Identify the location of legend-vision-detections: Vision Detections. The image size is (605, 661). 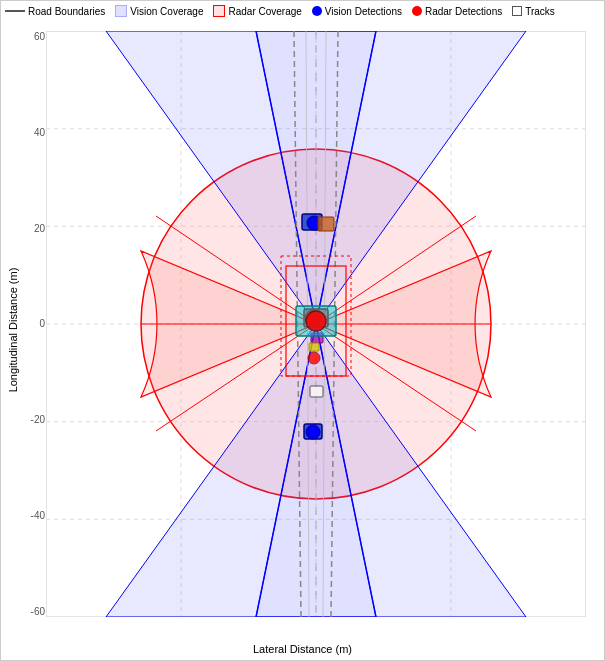
(357, 12).